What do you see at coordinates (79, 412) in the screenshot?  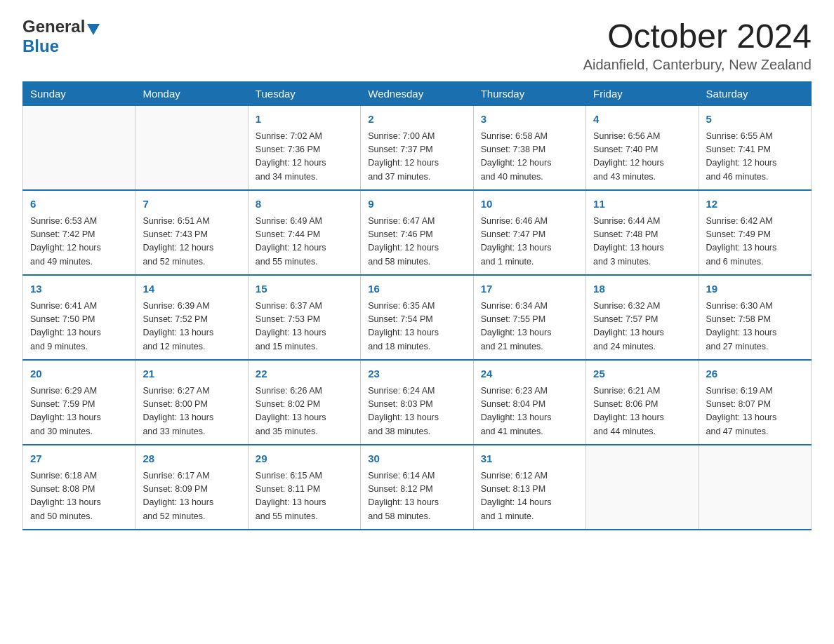 I see `day-info: Sunrise: 6:29 AM Sunset: 7:59 PM Dayligh…` at bounding box center [79, 412].